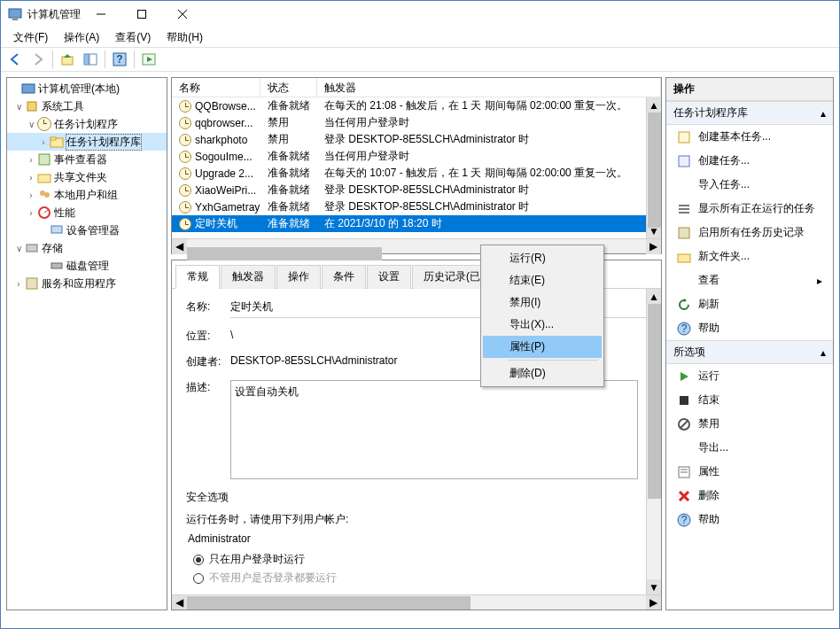 This screenshot has width=840, height=629. What do you see at coordinates (654, 441) in the screenshot?
I see `detail-vertical-scrollbar: ▲▼` at bounding box center [654, 441].